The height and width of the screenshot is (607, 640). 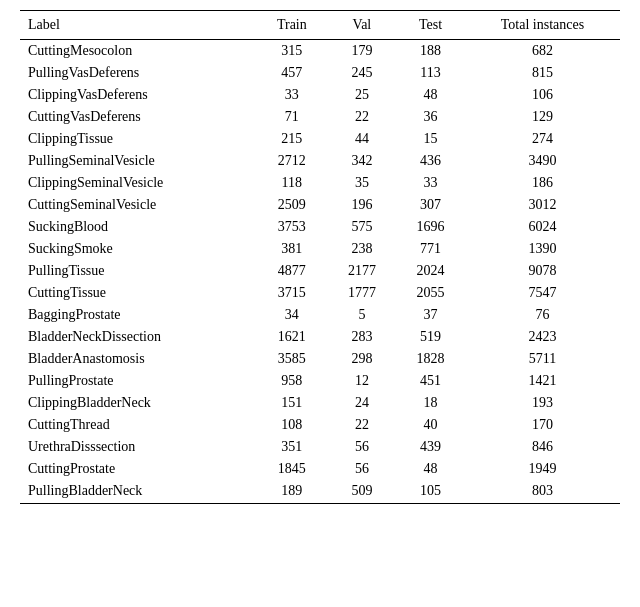 What do you see at coordinates (138, 205) in the screenshot?
I see `cell-label: CuttingSeminalVesicle` at bounding box center [138, 205].